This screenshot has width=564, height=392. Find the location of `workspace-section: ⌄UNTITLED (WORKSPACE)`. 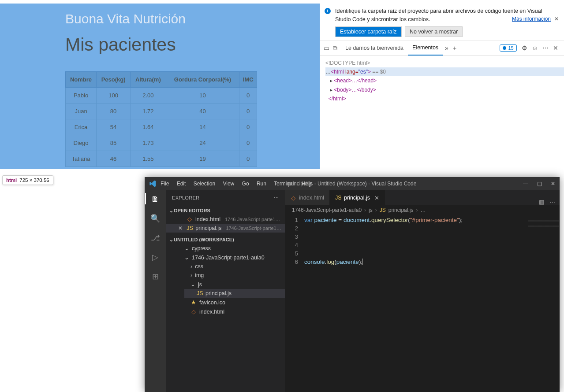

workspace-section: ⌄UNTITLED (WORKSPACE) is located at coordinates (225, 240).